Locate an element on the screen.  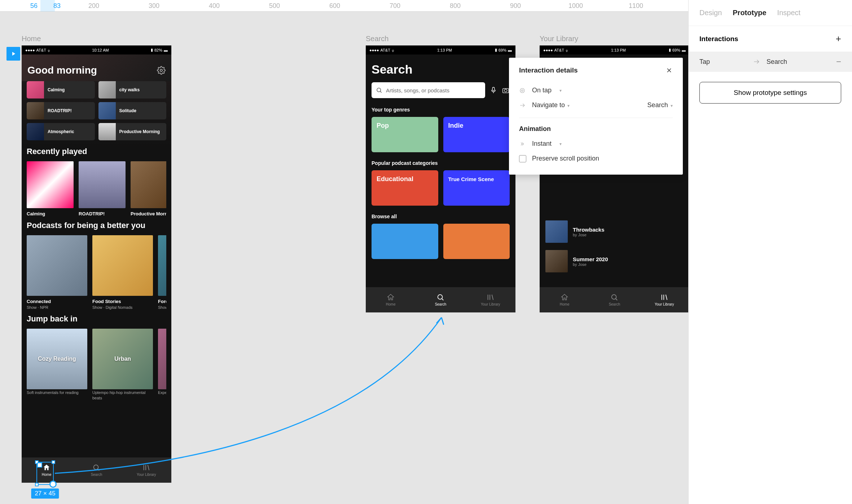
search-input: Artists, songs, or podcasts is located at coordinates (429, 90).